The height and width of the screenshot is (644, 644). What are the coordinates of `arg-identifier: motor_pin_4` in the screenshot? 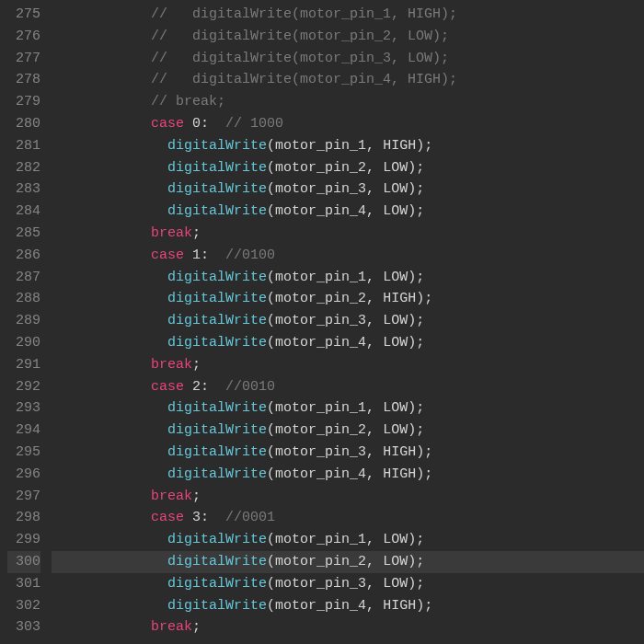 It's located at (320, 212).